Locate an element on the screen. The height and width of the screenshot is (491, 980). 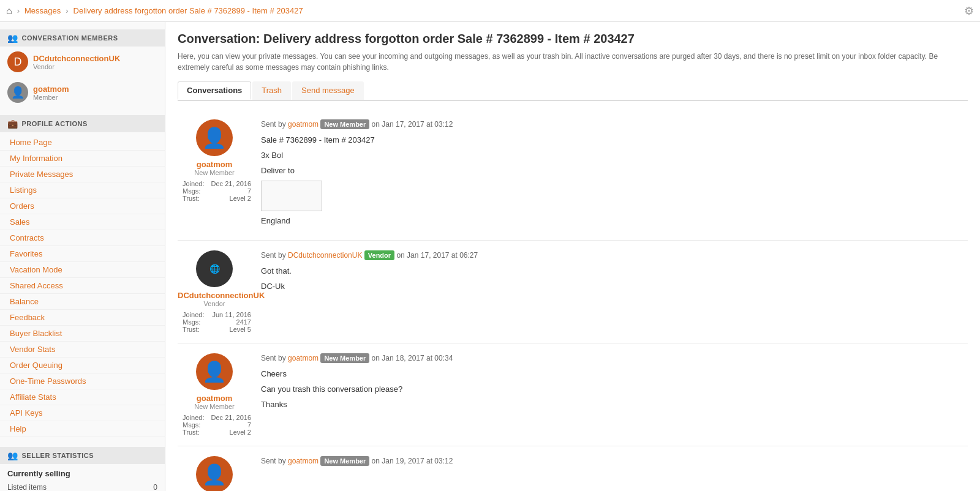
sender-role-1: New Member is located at coordinates (214, 173).